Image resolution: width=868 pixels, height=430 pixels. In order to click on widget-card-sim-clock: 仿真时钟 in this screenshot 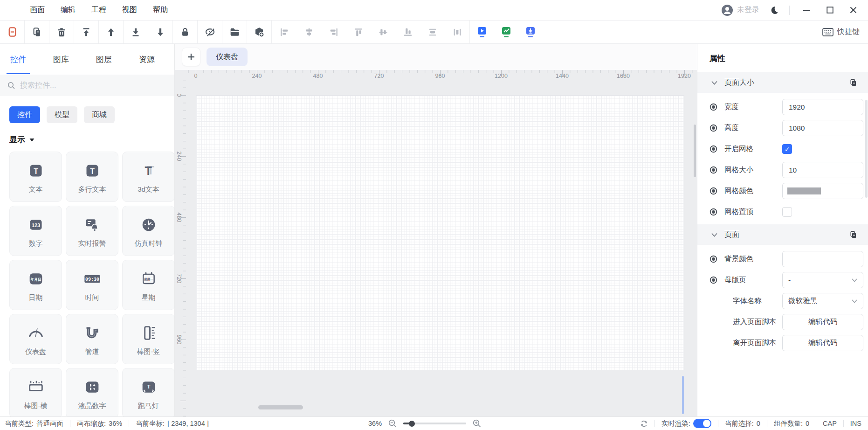, I will do `click(148, 231)`.